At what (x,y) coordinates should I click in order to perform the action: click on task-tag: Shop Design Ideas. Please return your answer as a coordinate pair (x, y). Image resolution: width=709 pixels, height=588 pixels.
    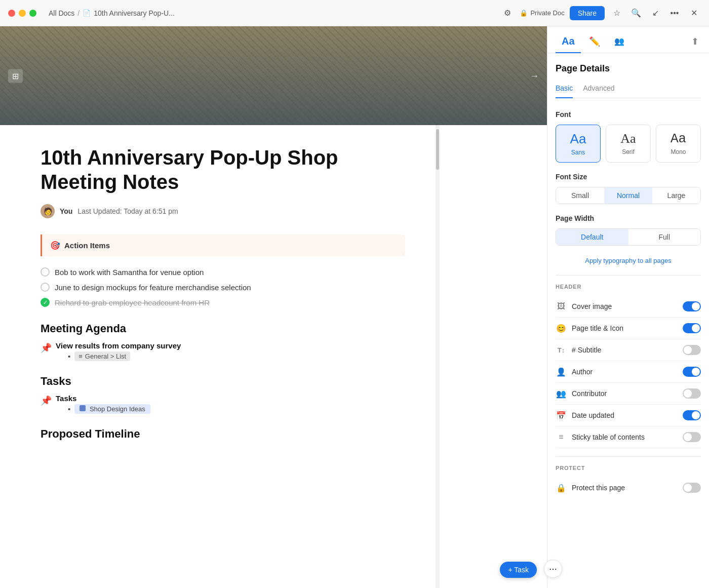
    Looking at the image, I should click on (112, 409).